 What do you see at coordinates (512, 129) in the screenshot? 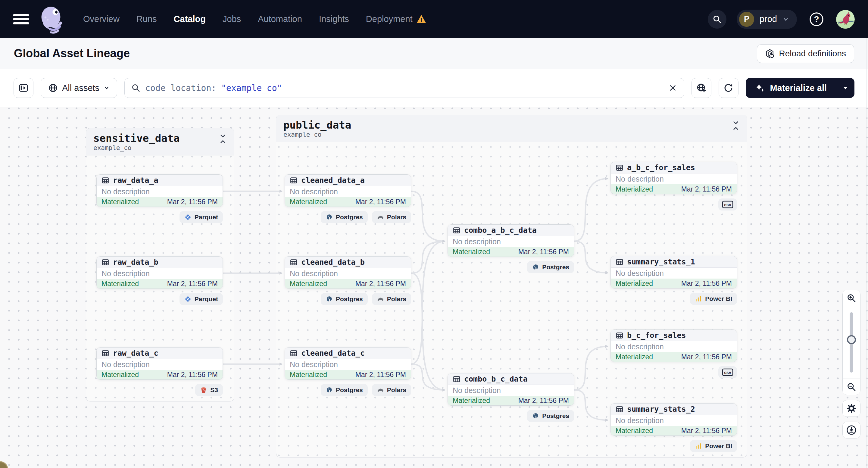
I see `group-header: public_data example_co` at bounding box center [512, 129].